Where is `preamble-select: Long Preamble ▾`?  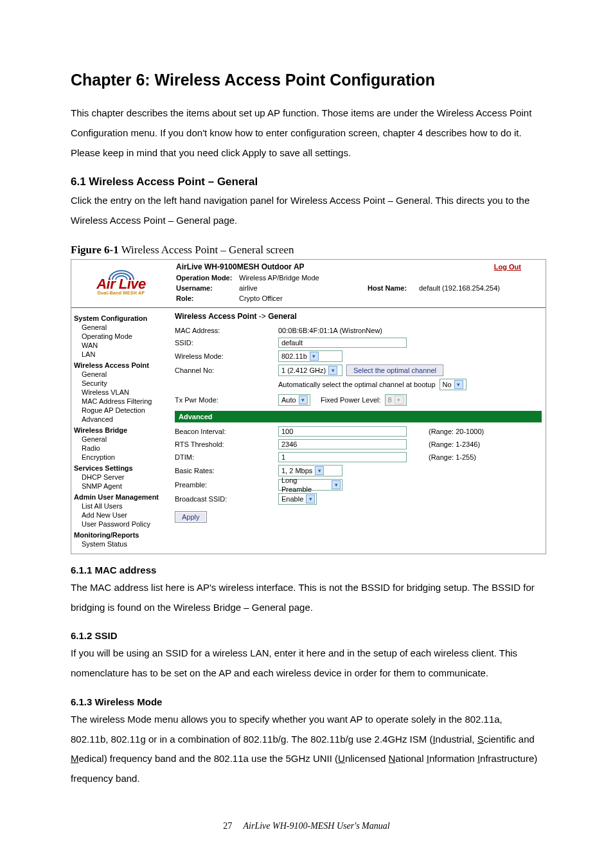
preamble-select: Long Preamble ▾ is located at coordinates (310, 485).